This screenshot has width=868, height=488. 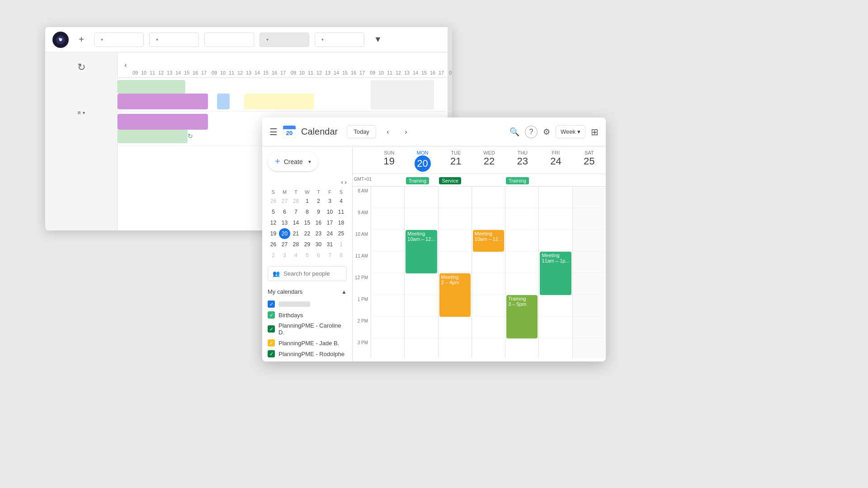 I want to click on gantt-bar-blue, so click(x=223, y=101).